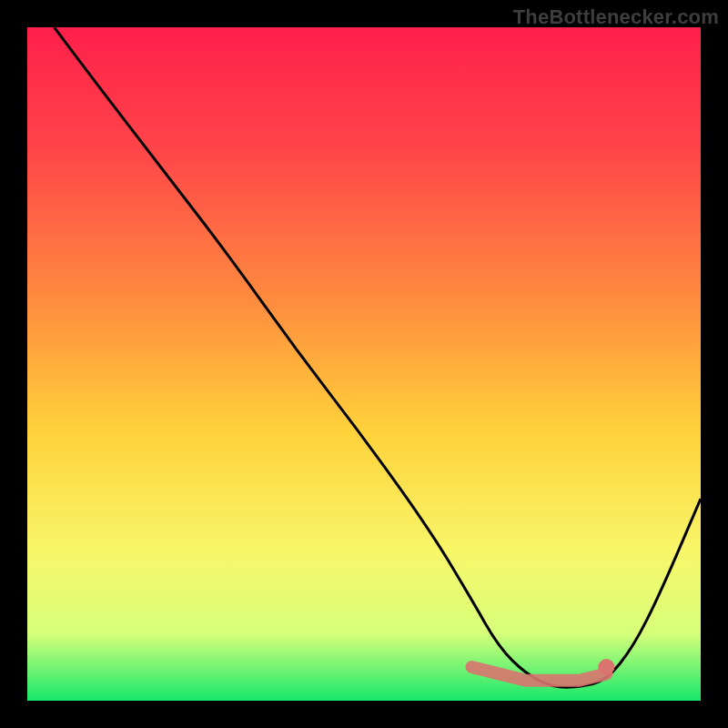 The width and height of the screenshot is (728, 728). What do you see at coordinates (616, 17) in the screenshot?
I see `watermark-text: TheBottlenecker.com` at bounding box center [616, 17].